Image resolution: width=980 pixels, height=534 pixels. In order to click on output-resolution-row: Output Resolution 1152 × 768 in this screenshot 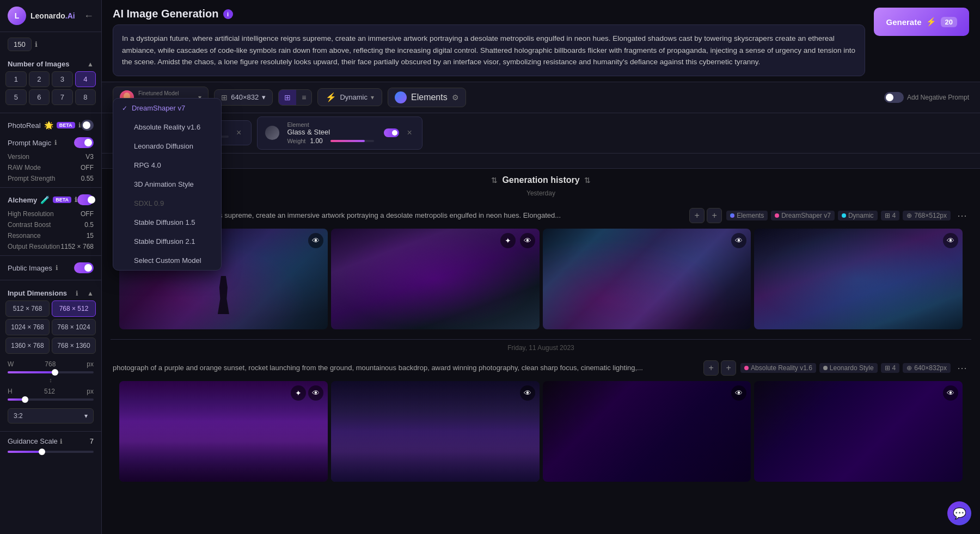, I will do `click(51, 247)`.